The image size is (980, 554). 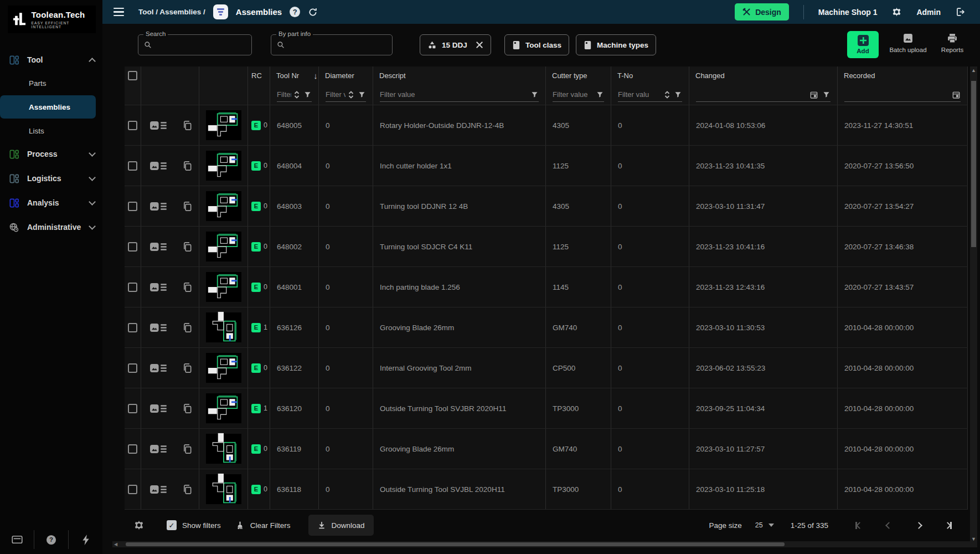 I want to click on sidebar-item-parts: Parts, so click(x=51, y=83).